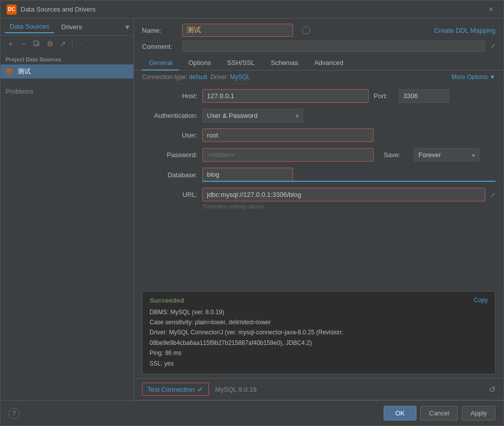 The height and width of the screenshot is (426, 504). What do you see at coordinates (394, 174) in the screenshot?
I see `db-line-filler` at bounding box center [394, 174].